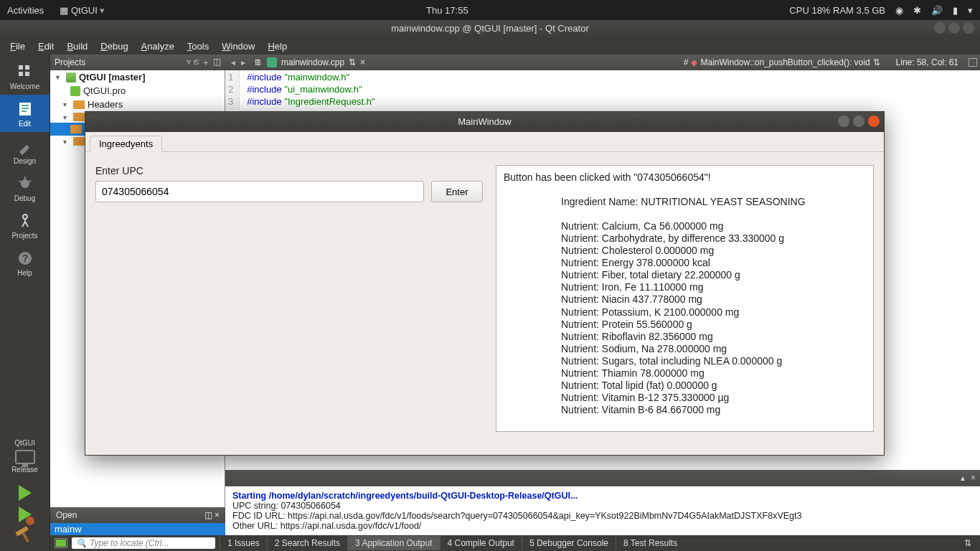  What do you see at coordinates (568, 543) in the screenshot?
I see `status-tab: 5 Debugger Console` at bounding box center [568, 543].